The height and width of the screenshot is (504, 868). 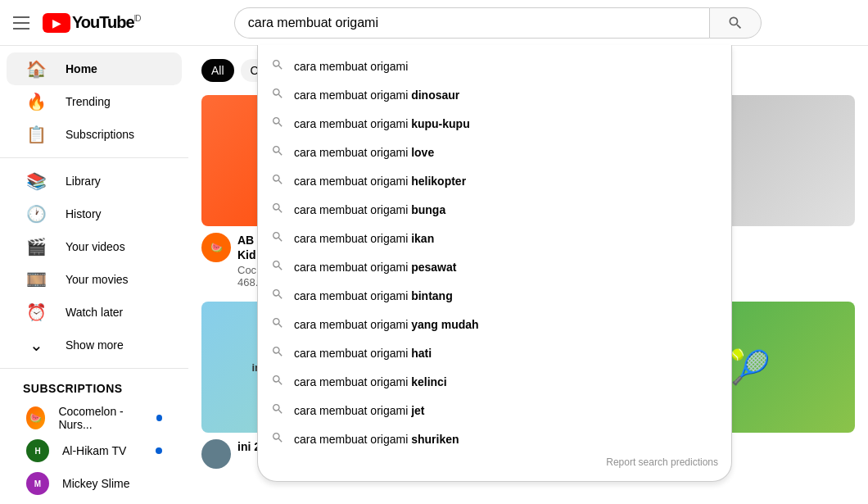 What do you see at coordinates (421, 353) in the screenshot?
I see `autocomplete-suffix: hati` at bounding box center [421, 353].